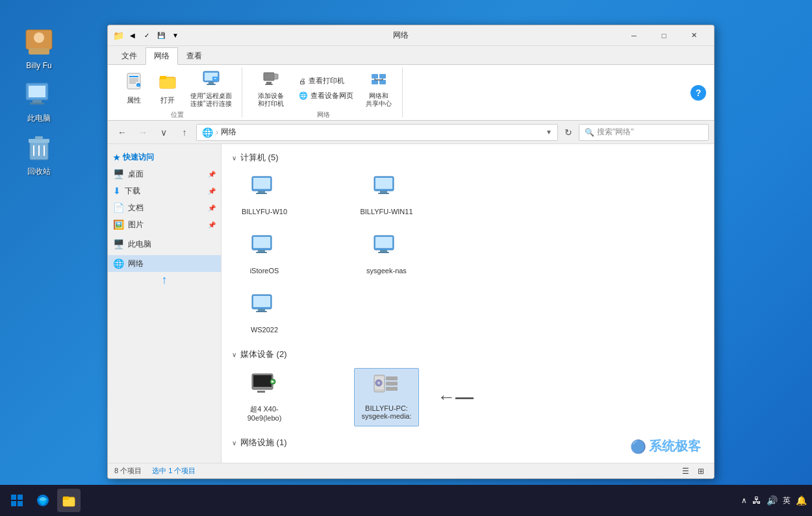 The height and width of the screenshot is (516, 812). Describe the element at coordinates (161, 36) in the screenshot. I see `titlebar-qat-save: 💾` at that location.